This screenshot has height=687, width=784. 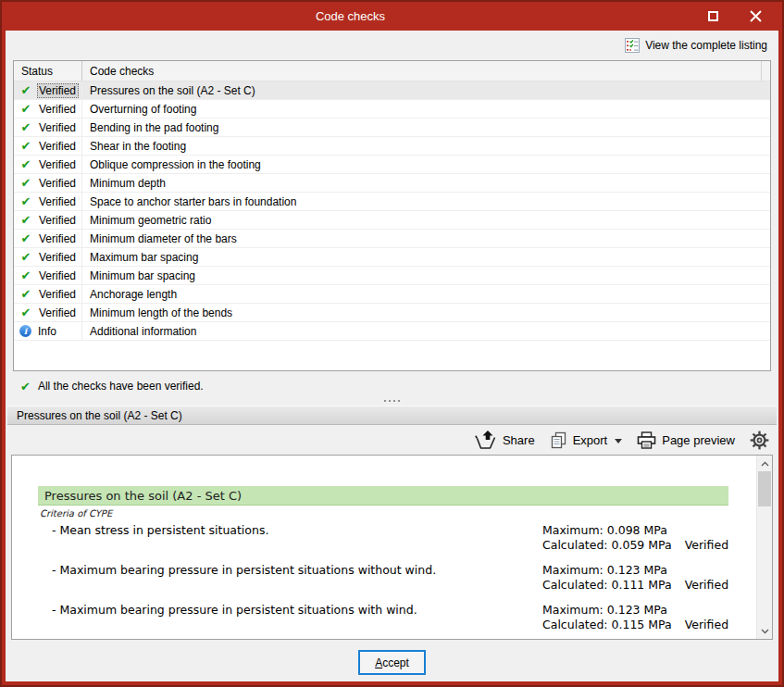 What do you see at coordinates (392, 663) in the screenshot?
I see `accept-button: Accept` at bounding box center [392, 663].